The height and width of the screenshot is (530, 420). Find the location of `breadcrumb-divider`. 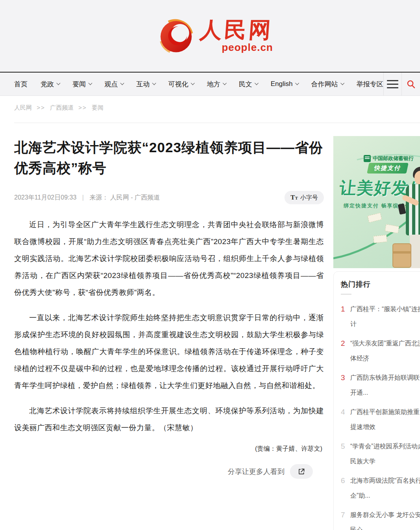

breadcrumb-divider is located at coordinates (217, 123).